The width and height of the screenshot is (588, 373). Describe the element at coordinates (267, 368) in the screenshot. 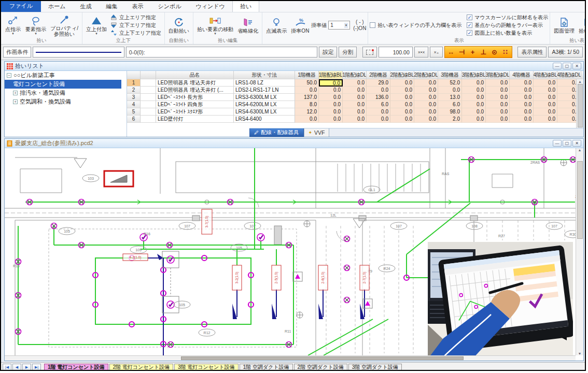

I see `sheet-tab: 1階 空調ダクト設備` at that location.